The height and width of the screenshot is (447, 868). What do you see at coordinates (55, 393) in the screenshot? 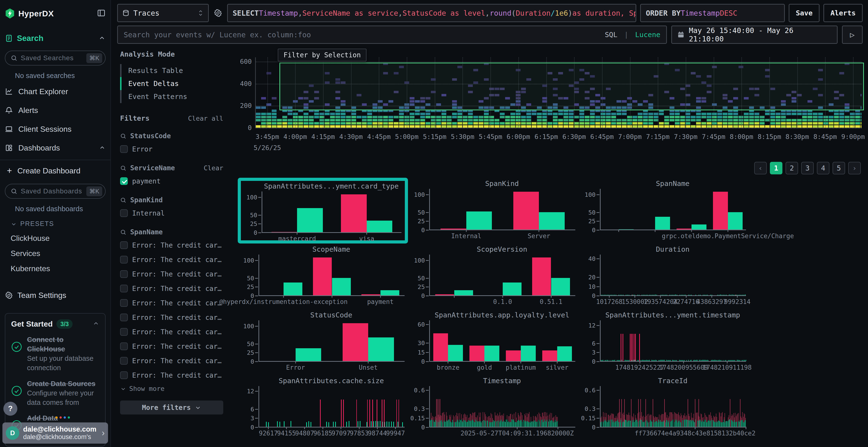
I see `get-started-item-create-data-sources: Create Data SourcesConfigure where your …` at bounding box center [55, 393].